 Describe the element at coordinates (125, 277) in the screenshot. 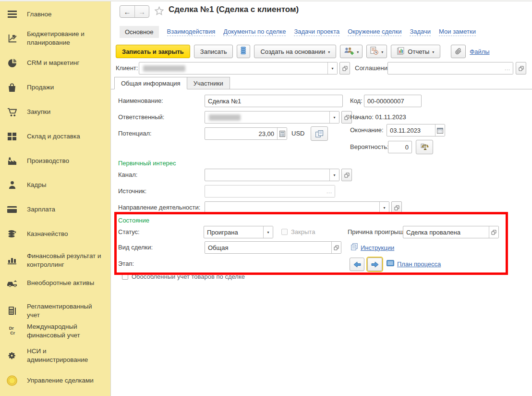

I see `separate-accounting-checkbox` at that location.